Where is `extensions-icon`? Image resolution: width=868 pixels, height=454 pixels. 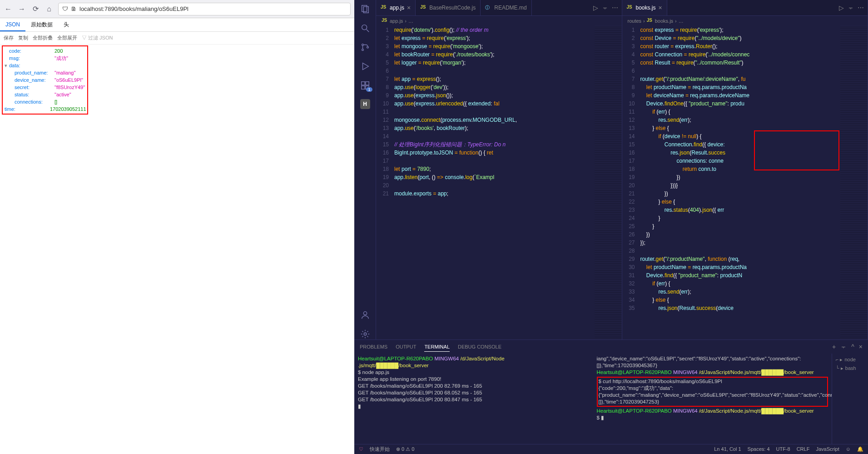
extensions-icon is located at coordinates (365, 85).